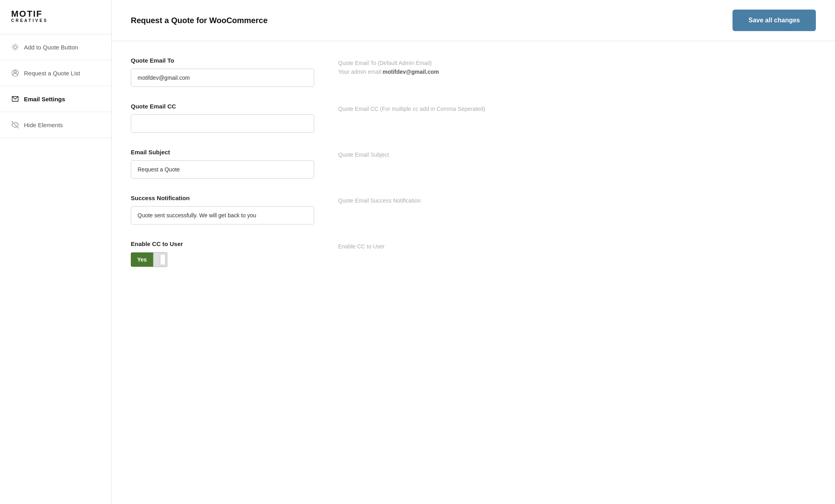 The image size is (835, 504). What do you see at coordinates (223, 260) in the screenshot?
I see `toggle-container: Yes` at bounding box center [223, 260].